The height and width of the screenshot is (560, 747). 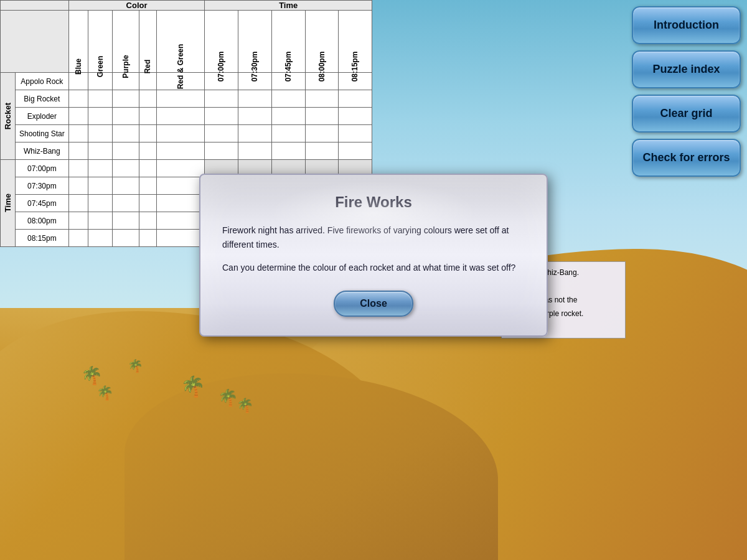 What do you see at coordinates (136, 366) in the screenshot?
I see `palm-tree-6: 🌴` at bounding box center [136, 366].